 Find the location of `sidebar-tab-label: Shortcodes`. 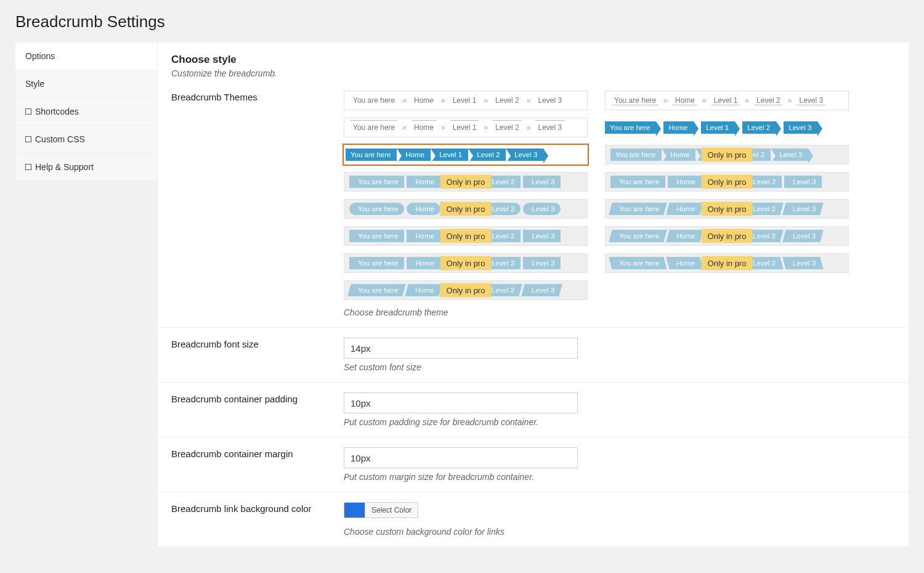

sidebar-tab-label: Shortcodes is located at coordinates (57, 112).